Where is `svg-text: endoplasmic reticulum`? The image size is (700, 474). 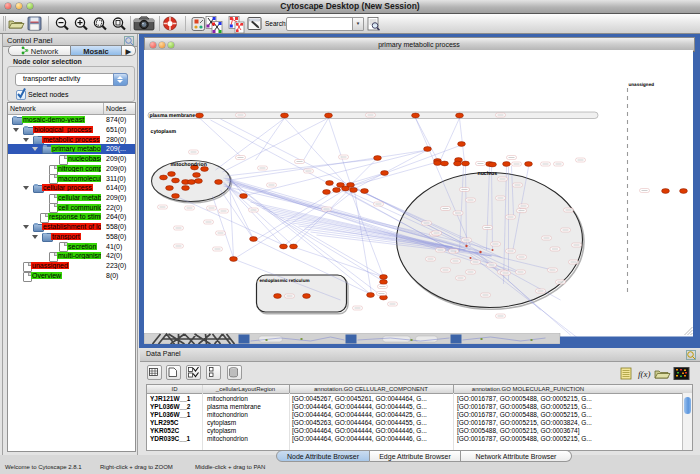
svg-text: endoplasmic reticulum is located at coordinates (284, 280).